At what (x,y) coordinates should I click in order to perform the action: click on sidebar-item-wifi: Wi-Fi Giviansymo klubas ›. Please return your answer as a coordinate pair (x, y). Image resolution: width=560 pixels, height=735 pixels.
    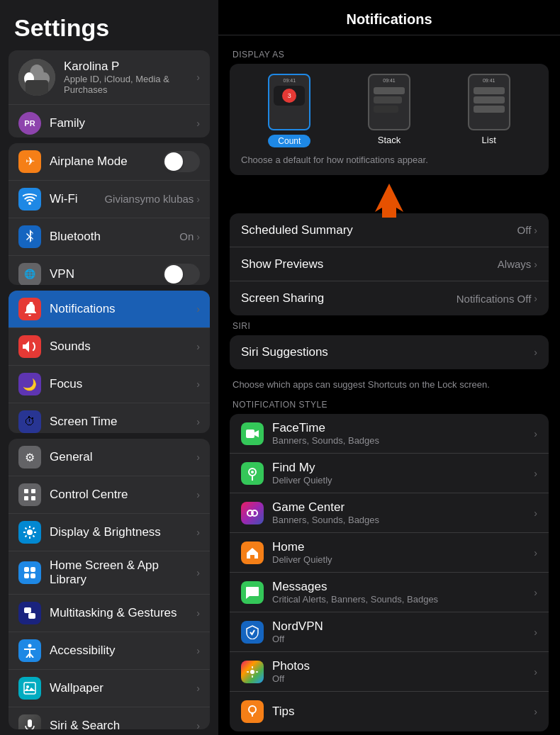
    Looking at the image, I should click on (109, 200).